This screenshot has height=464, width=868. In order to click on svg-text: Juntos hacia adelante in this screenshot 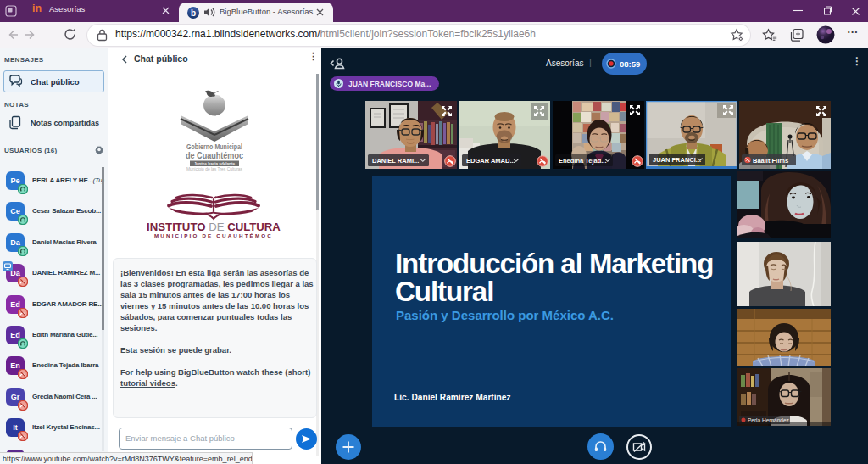, I will do `click(214, 165)`.